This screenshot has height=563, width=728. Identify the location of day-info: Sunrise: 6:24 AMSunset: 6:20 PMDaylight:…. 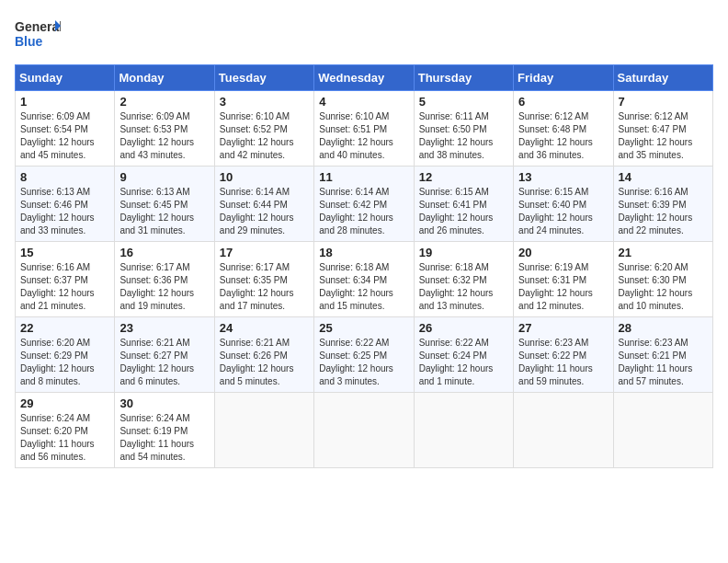
(64, 438).